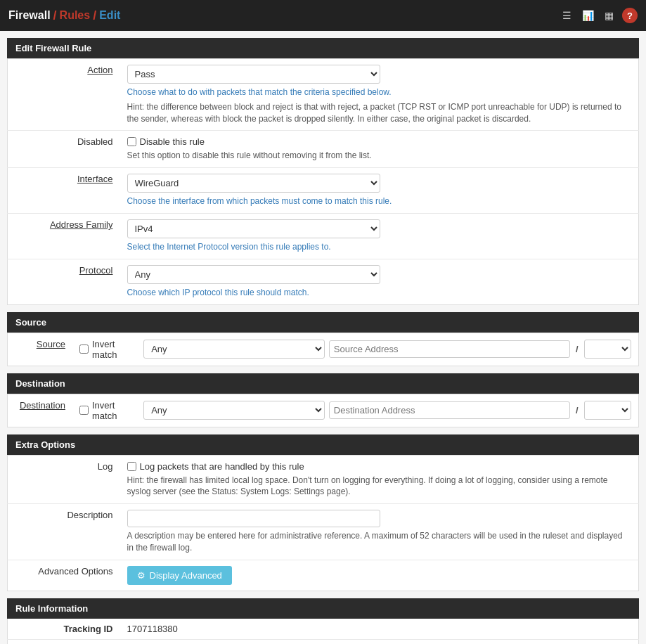 Image resolution: width=646 pixels, height=644 pixels. Describe the element at coordinates (64, 236) in the screenshot. I see `address-family-label: Address Family` at that location.